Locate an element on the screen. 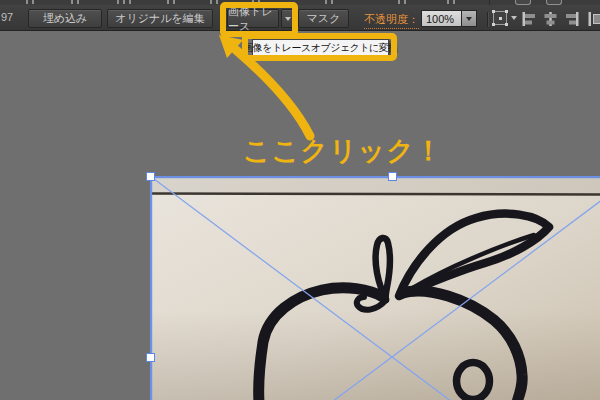  opacity-link-label: 不透明度： is located at coordinates (392, 20).